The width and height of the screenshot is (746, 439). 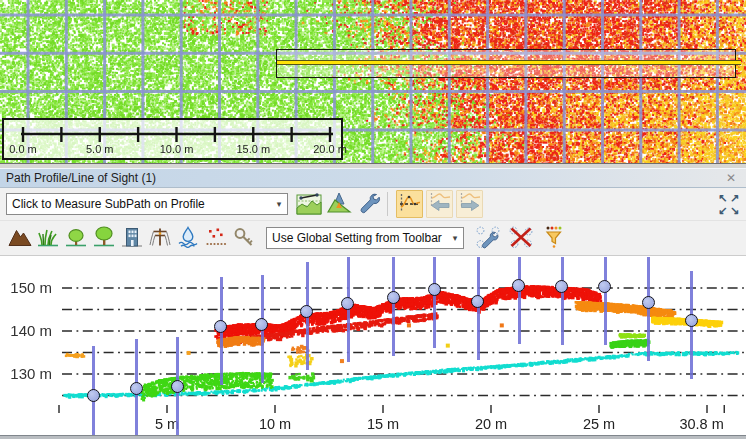 I want to click on x-axis-label: 5 m, so click(x=167, y=424).